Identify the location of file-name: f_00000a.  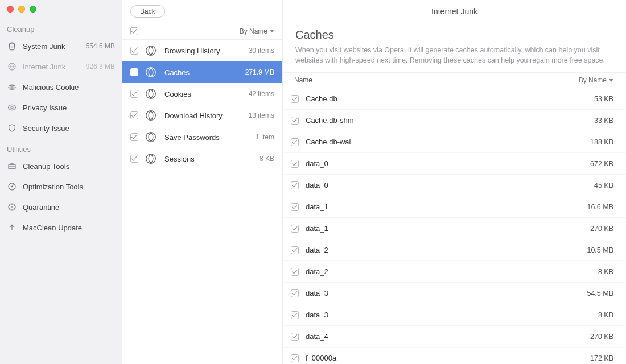
(321, 358).